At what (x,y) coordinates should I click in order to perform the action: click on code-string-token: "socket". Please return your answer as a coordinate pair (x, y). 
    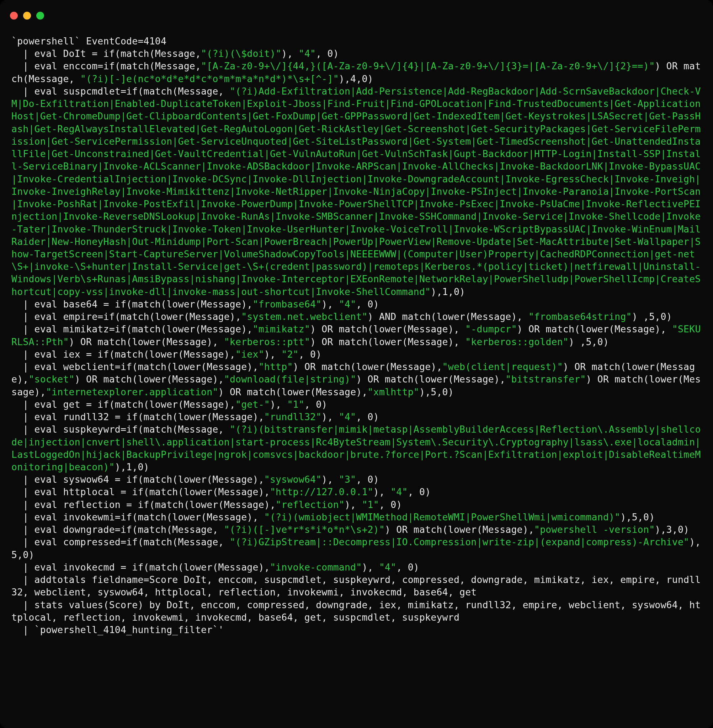
    Looking at the image, I should click on (51, 379).